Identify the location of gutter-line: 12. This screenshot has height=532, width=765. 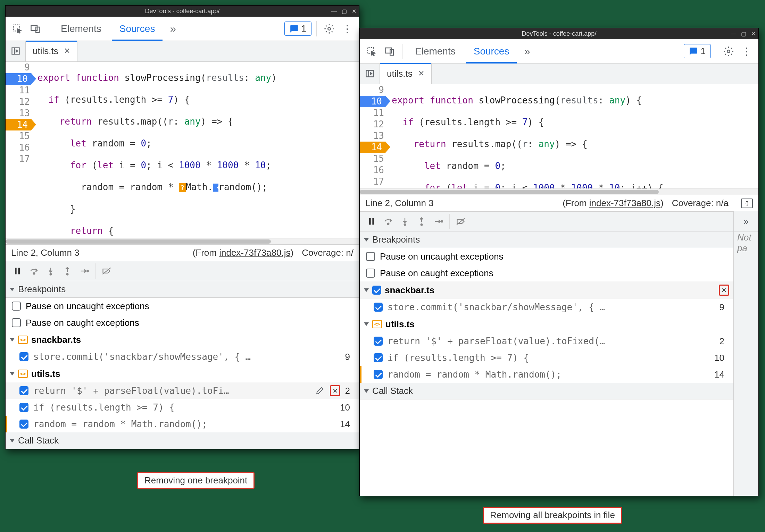
(20, 102).